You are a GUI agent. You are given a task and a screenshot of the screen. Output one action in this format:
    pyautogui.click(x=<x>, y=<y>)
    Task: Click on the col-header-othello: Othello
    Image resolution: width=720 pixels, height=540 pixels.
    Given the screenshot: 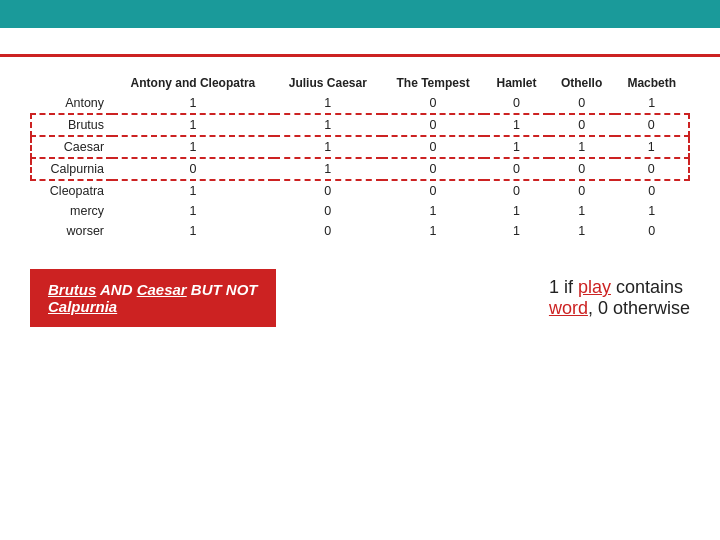 What is the action you would take?
    pyautogui.click(x=582, y=83)
    